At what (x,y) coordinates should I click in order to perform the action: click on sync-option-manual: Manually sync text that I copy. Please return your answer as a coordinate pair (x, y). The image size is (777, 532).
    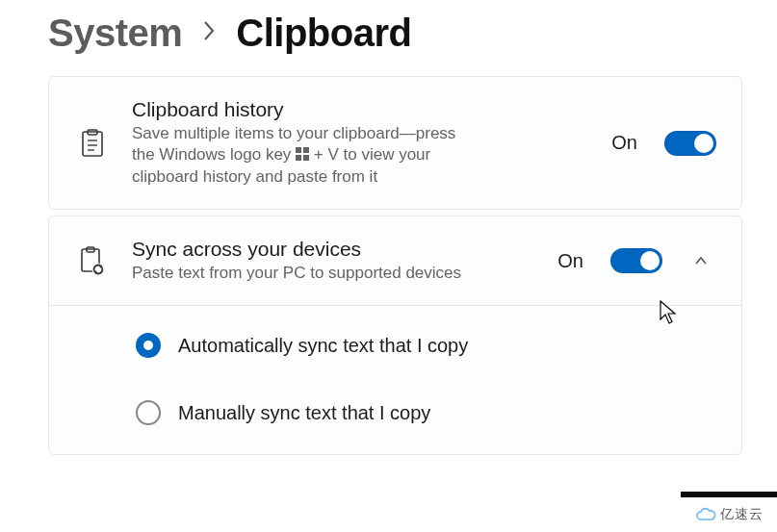
    Looking at the image, I should click on (426, 413).